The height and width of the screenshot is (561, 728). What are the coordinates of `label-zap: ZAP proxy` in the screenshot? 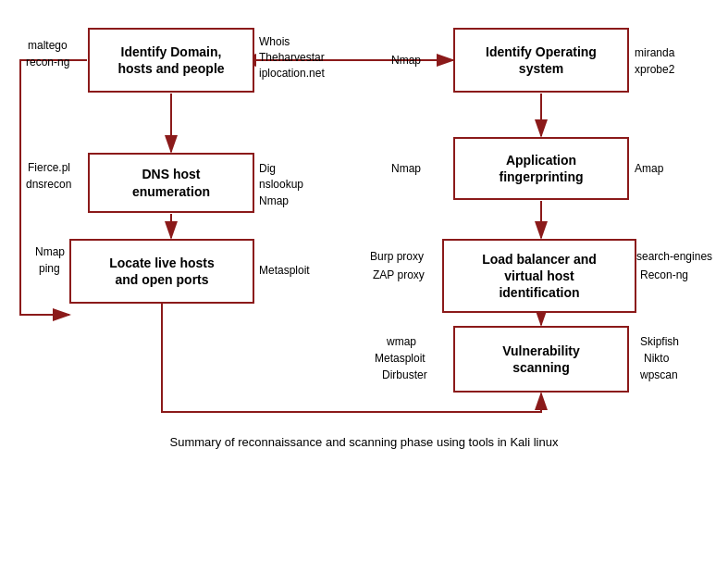 It's located at (399, 275).